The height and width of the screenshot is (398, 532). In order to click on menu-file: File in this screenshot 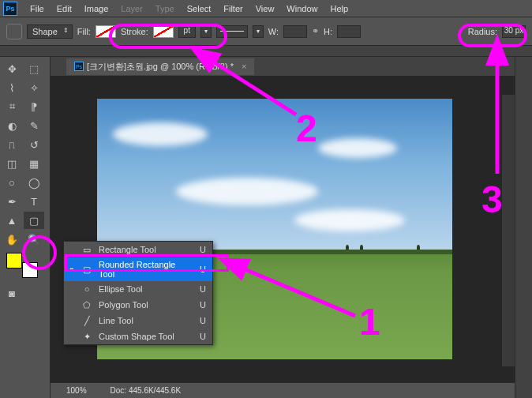, I will do `click(37, 9)`.